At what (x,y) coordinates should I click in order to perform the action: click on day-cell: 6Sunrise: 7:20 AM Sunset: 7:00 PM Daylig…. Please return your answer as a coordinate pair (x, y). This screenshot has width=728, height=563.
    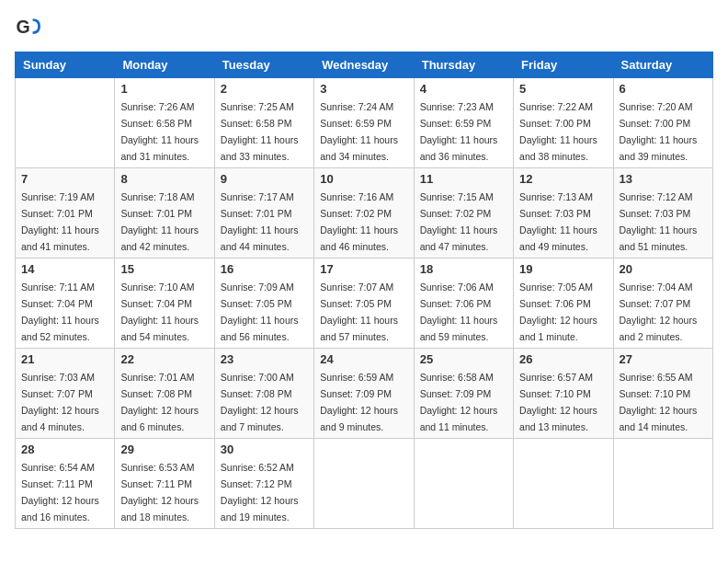
    Looking at the image, I should click on (663, 123).